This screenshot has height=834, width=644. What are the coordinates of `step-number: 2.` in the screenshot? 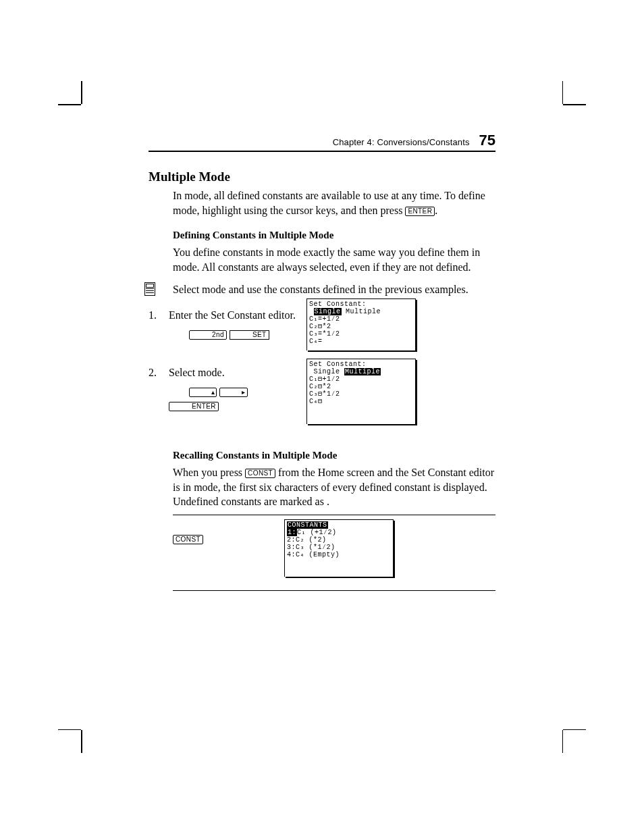 It's located at (155, 389).